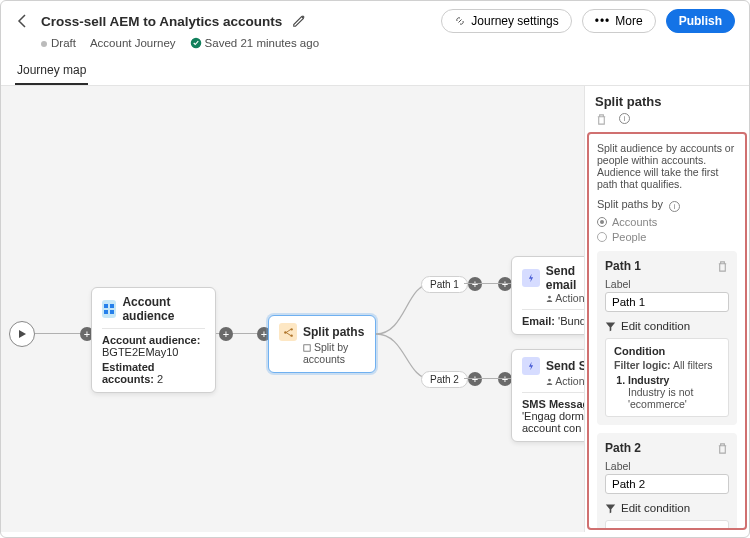 This screenshot has height=538, width=750. What do you see at coordinates (22, 334) in the screenshot?
I see `play-icon` at bounding box center [22, 334].